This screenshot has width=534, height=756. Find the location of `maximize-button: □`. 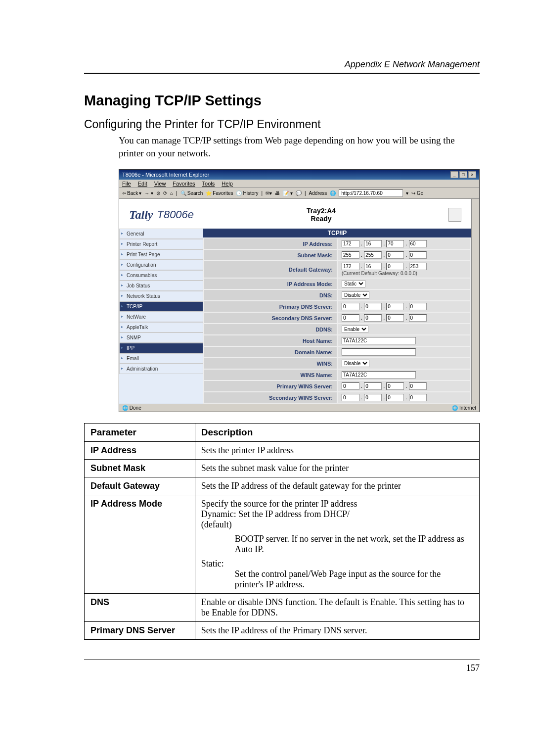

maximize-button: □ is located at coordinates (463, 175).